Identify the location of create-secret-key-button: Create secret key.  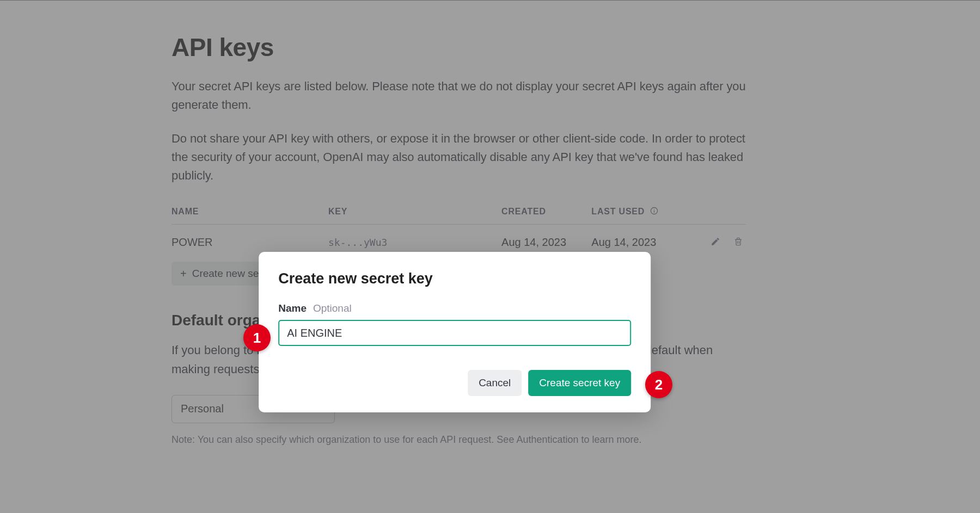
(579, 383).